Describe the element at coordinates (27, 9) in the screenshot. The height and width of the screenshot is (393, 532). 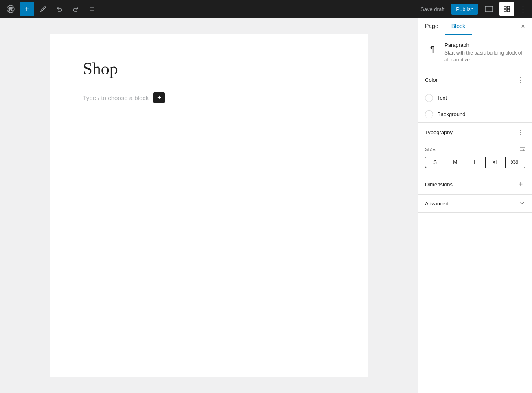
I see `add-block-button: +` at that location.